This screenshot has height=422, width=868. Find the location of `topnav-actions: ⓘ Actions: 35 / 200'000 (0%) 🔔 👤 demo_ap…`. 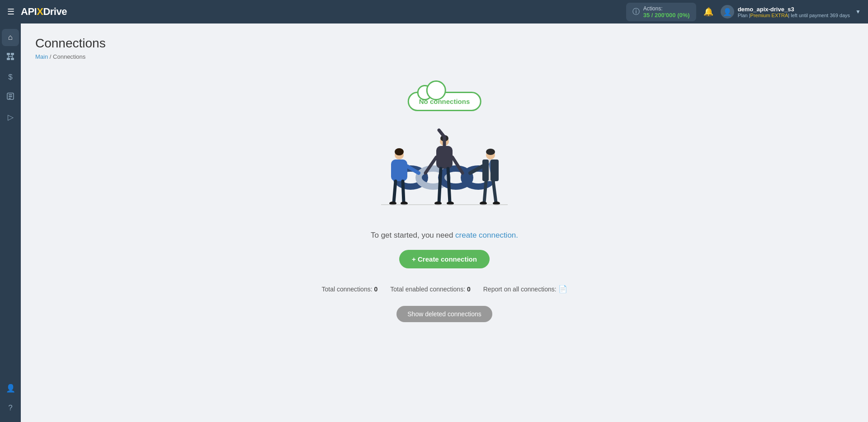

topnav-actions: ⓘ Actions: 35 / 200'000 (0%) 🔔 👤 demo_ap… is located at coordinates (743, 12).